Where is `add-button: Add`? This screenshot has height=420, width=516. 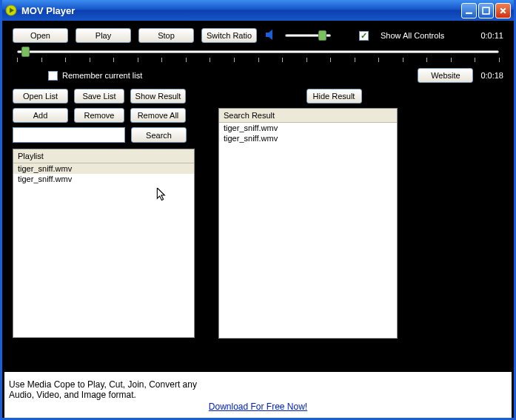
add-button: Add is located at coordinates (40, 115).